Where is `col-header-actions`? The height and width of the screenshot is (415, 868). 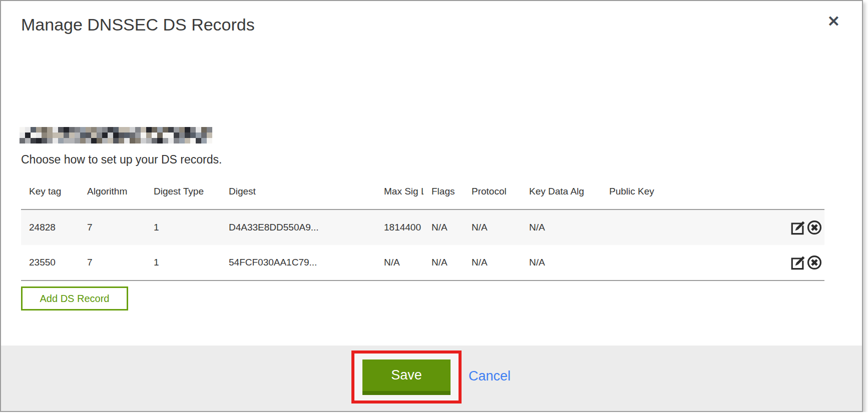
col-header-actions is located at coordinates (771, 194).